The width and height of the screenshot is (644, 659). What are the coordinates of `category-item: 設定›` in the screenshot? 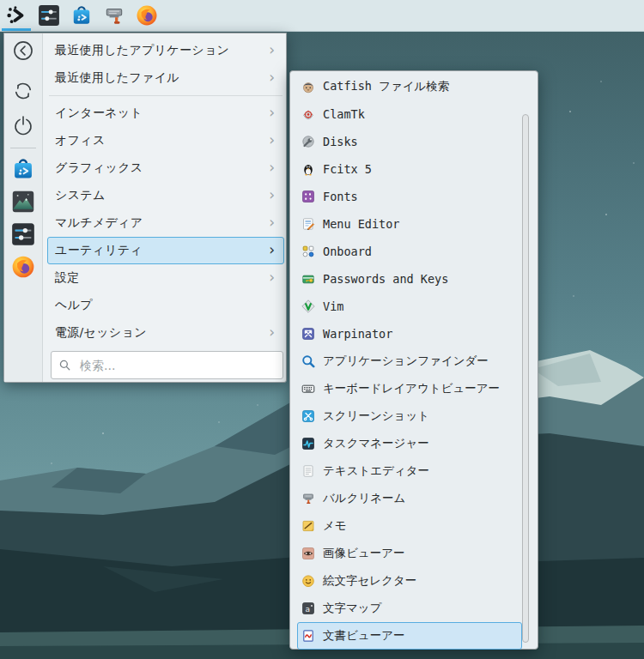 It's located at (166, 278).